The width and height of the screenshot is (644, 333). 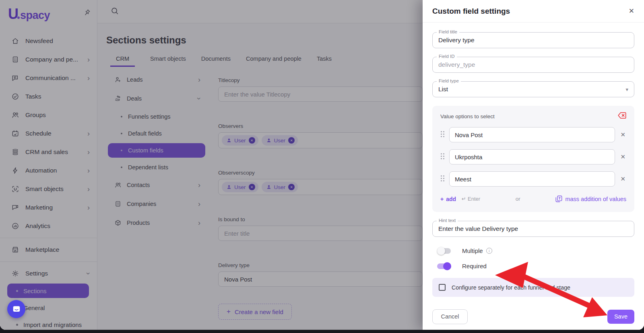 I want to click on field-id-input: Field ID delivery_type, so click(x=533, y=65).